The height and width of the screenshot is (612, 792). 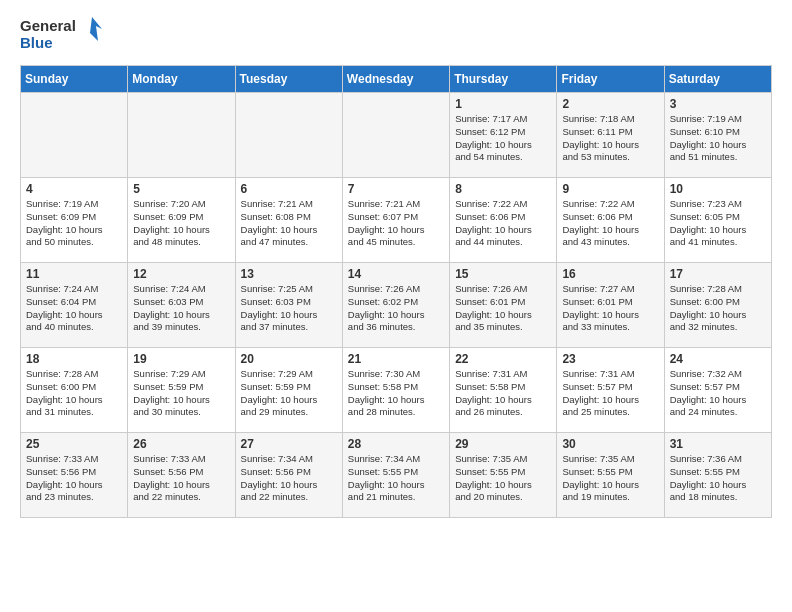 I want to click on day-info: Sunrise: 7:23 AM Sunset: 6:05 PM Dayligh…, so click(x=718, y=224).